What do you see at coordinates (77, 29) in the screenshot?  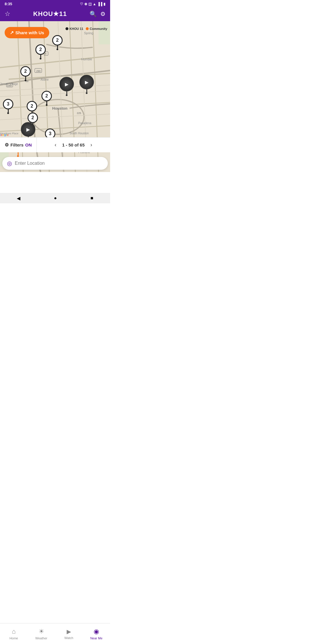 I see `khou11-label: KHOU 11` at bounding box center [77, 29].